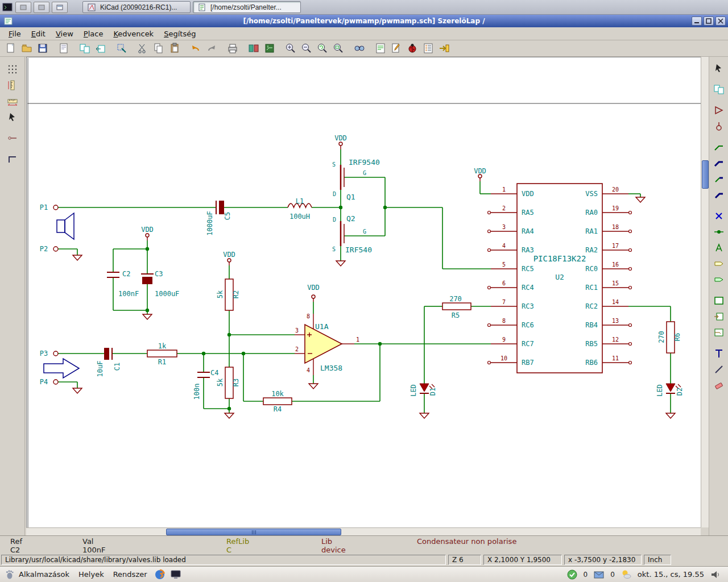  I want to click on bus-to-bus-entry-button, so click(719, 195).